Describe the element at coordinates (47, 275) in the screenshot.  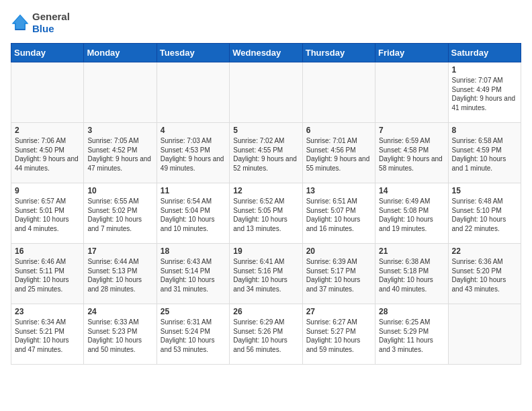
I see `day-info: Sunrise: 6:46 AM Sunset: 5:11 PM Dayligh…` at that location.